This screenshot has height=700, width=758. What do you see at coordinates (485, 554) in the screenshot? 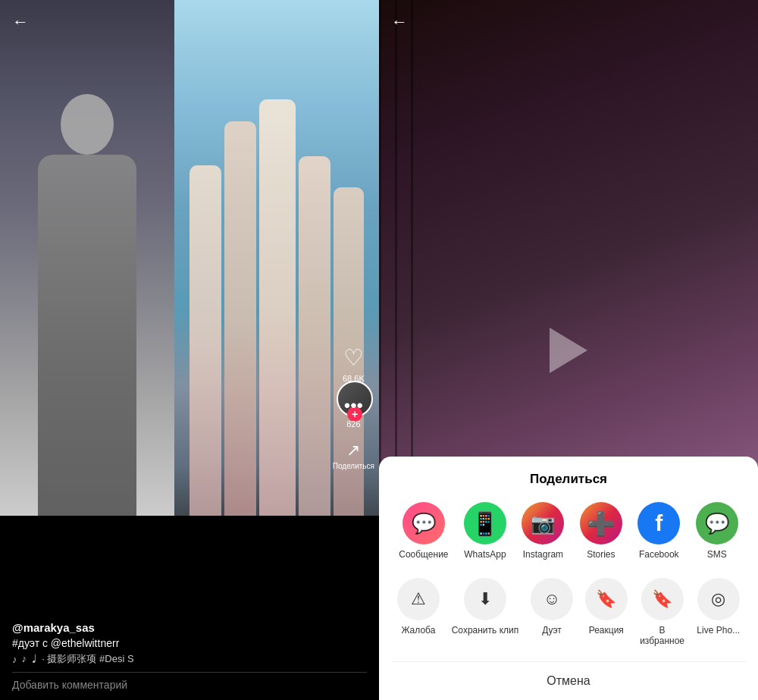
I see `whatsapp-label: WhatsApp` at bounding box center [485, 554].